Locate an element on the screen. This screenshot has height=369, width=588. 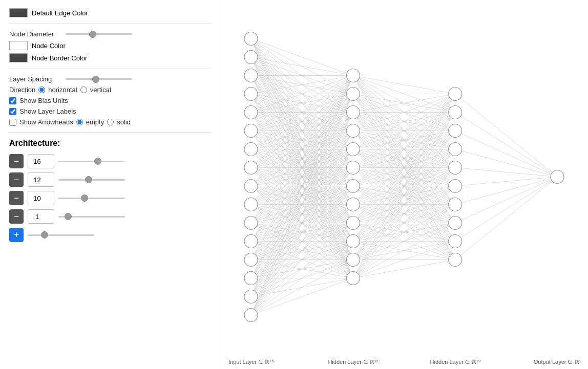
layer-2-slider is located at coordinates (92, 199).